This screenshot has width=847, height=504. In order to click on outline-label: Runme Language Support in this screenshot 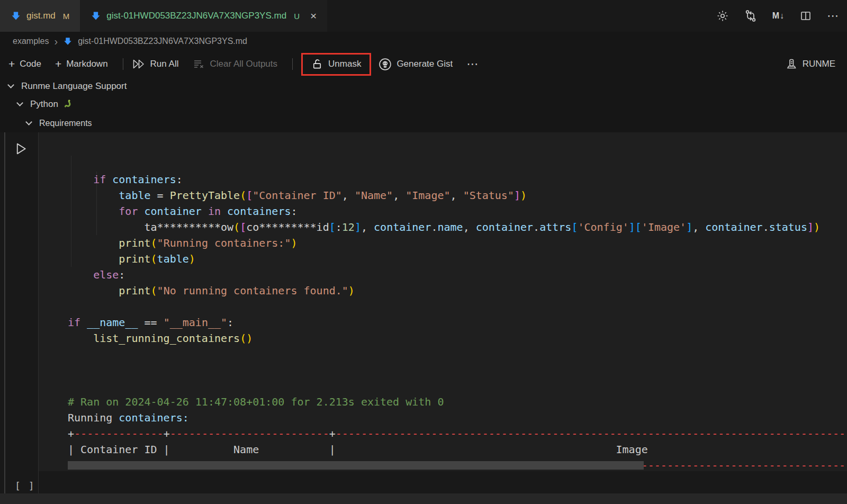, I will do `click(74, 86)`.